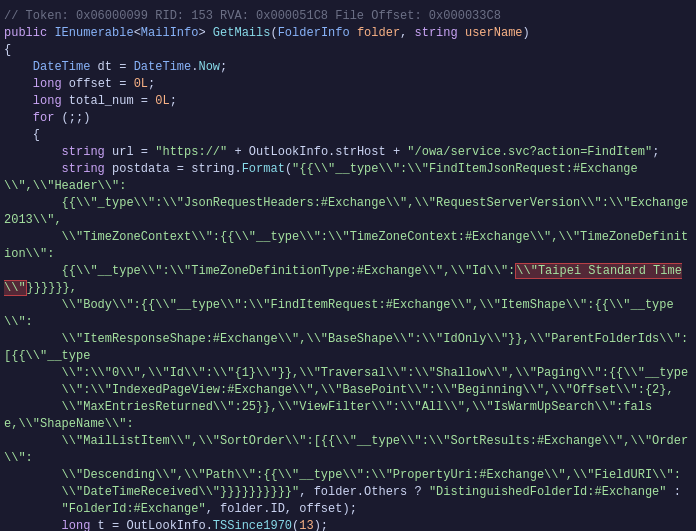  I want to click on code-line-postdata8: \\":\\"IndexedPageView:#Exchange\\",\\"B…, so click(348, 390).